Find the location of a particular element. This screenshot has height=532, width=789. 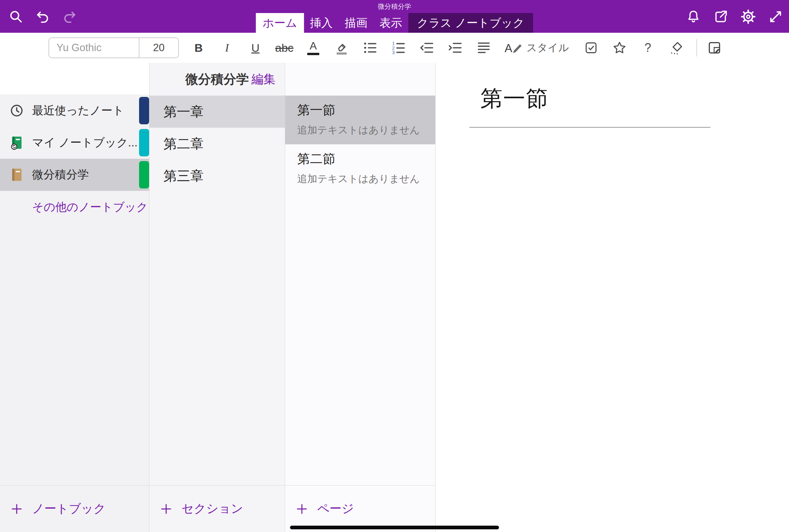

section-item-chapter1: 第一章 is located at coordinates (217, 112).